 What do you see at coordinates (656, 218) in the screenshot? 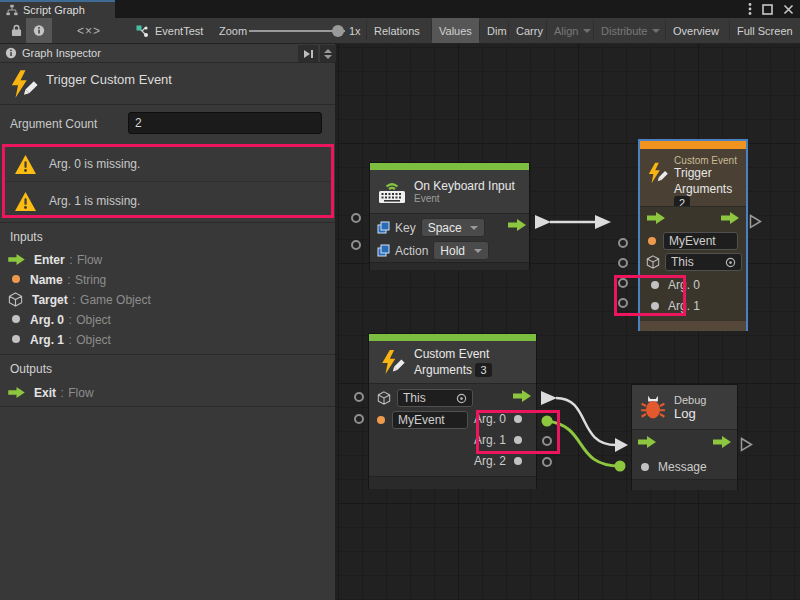
I see `flow-input-arrow` at bounding box center [656, 218].